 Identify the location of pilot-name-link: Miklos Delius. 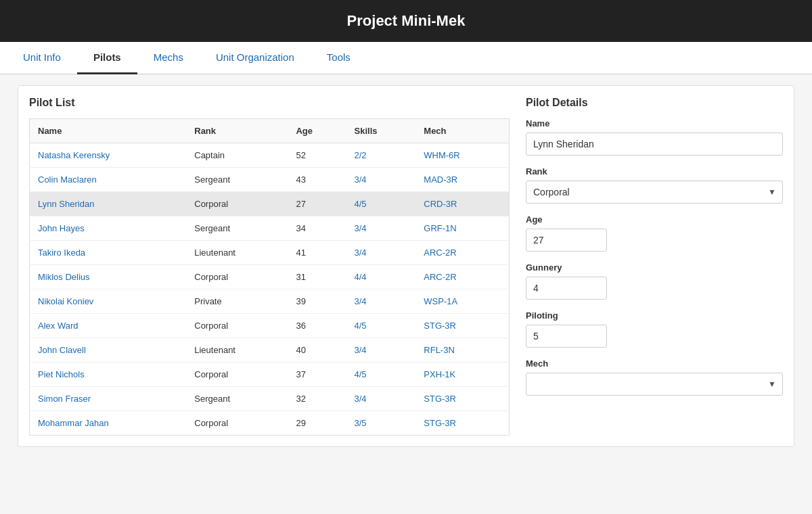
(64, 277).